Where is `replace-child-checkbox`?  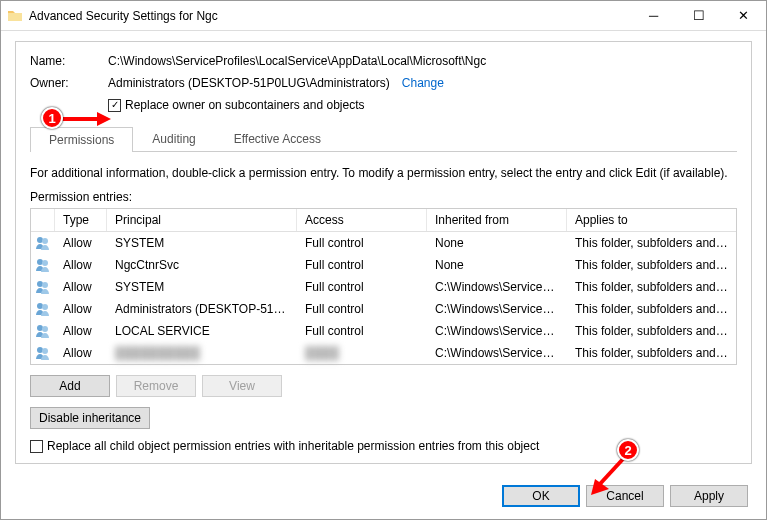
replace-child-checkbox is located at coordinates (36, 446).